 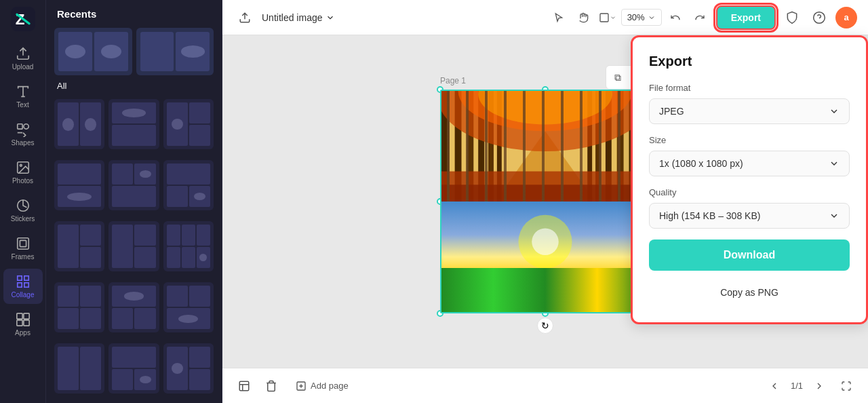 I want to click on fullscreen-button, so click(x=846, y=386).